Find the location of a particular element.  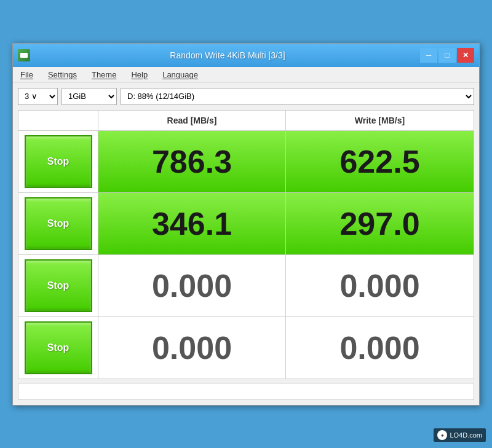

write-value-4: 0.000 is located at coordinates (380, 348).